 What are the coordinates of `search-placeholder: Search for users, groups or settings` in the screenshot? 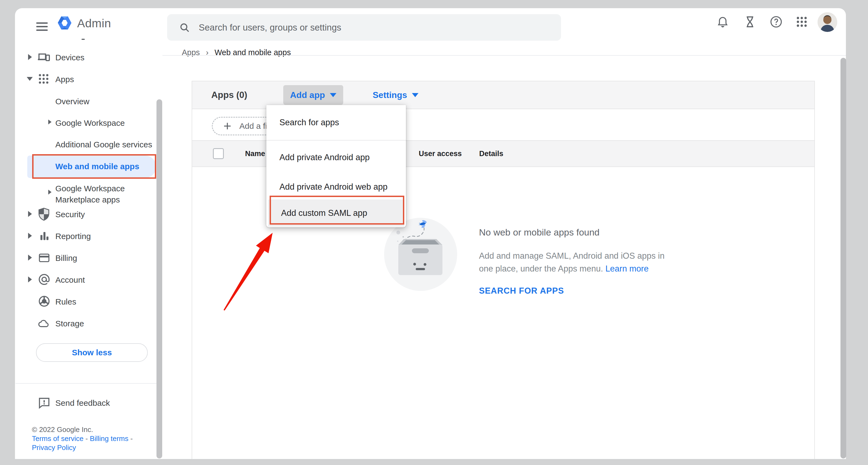 It's located at (270, 28).